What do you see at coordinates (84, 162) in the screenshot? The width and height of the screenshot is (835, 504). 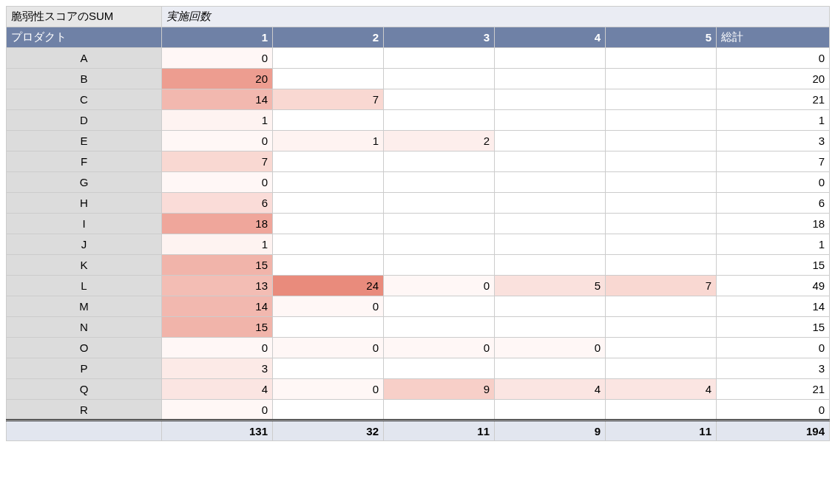 I see `row-header: F` at bounding box center [84, 162].